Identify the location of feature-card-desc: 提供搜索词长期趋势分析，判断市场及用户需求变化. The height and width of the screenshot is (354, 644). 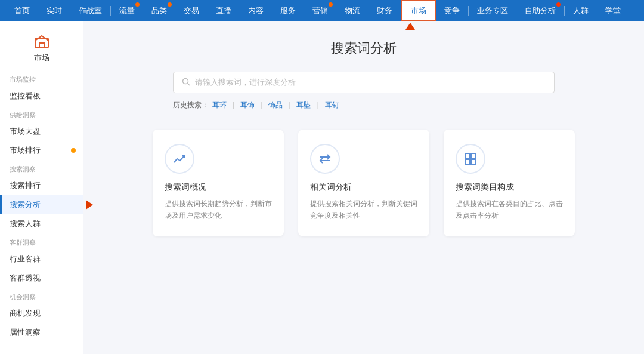
(218, 210).